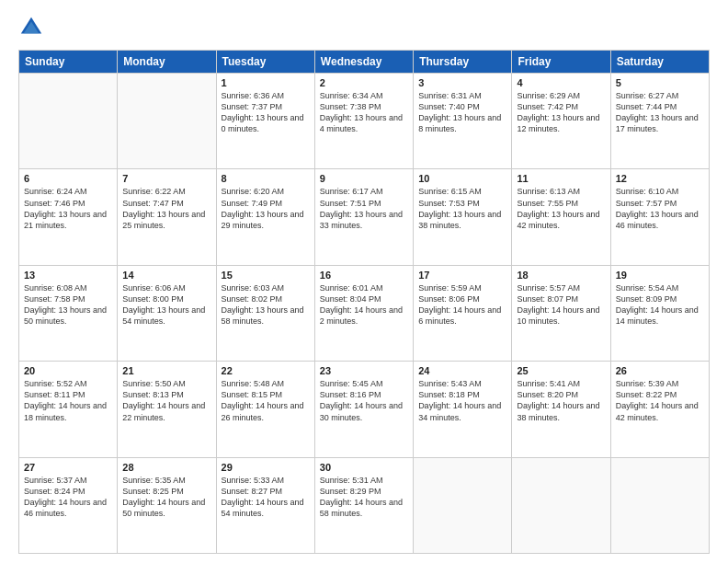  I want to click on calendar-cell: 3Sunrise: 6:31 AM Sunset: 7:40 PM Daylig…, so click(463, 121).